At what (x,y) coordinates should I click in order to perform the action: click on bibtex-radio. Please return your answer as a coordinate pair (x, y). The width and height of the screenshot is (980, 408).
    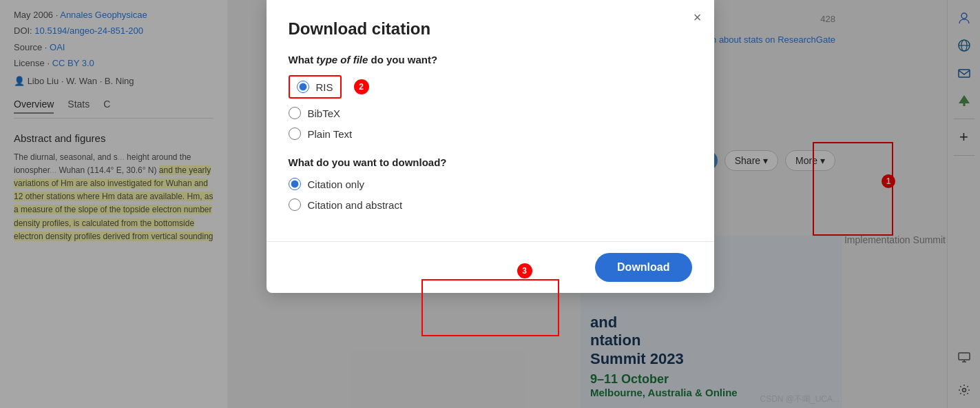
    Looking at the image, I should click on (295, 113).